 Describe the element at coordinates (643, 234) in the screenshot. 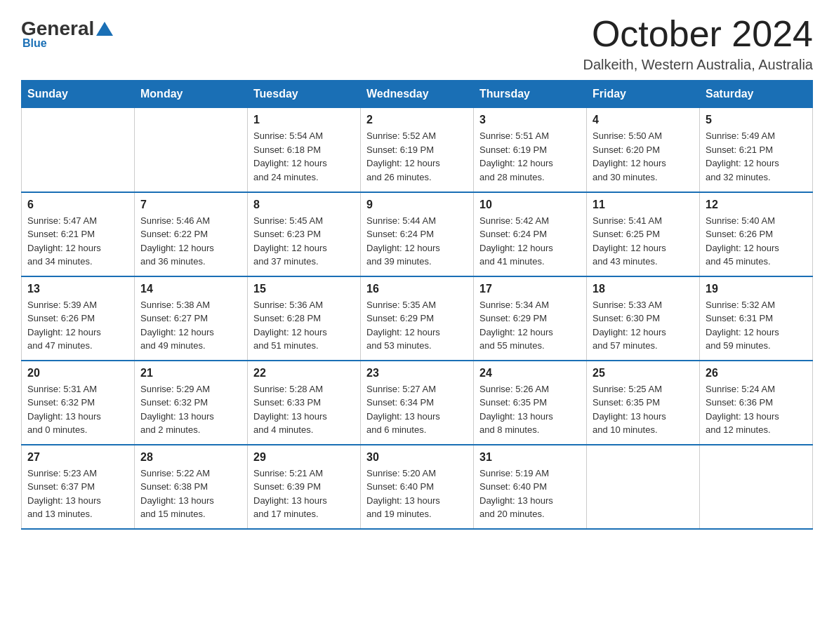

I see `calendar-cell: 11Sunrise: 5:41 AMSunset: 6:25 PMDayligh…` at that location.